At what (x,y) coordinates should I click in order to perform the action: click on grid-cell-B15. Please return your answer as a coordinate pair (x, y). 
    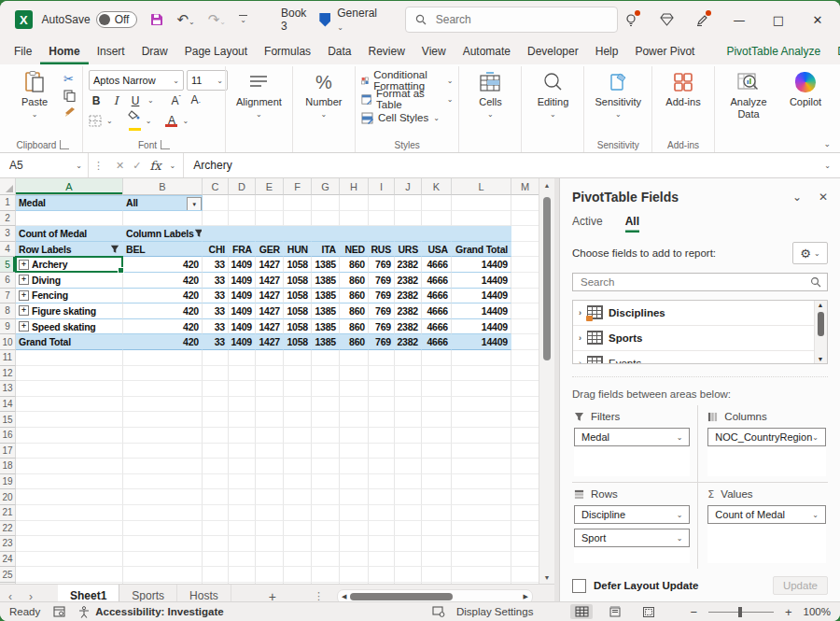
    Looking at the image, I should click on (162, 420).